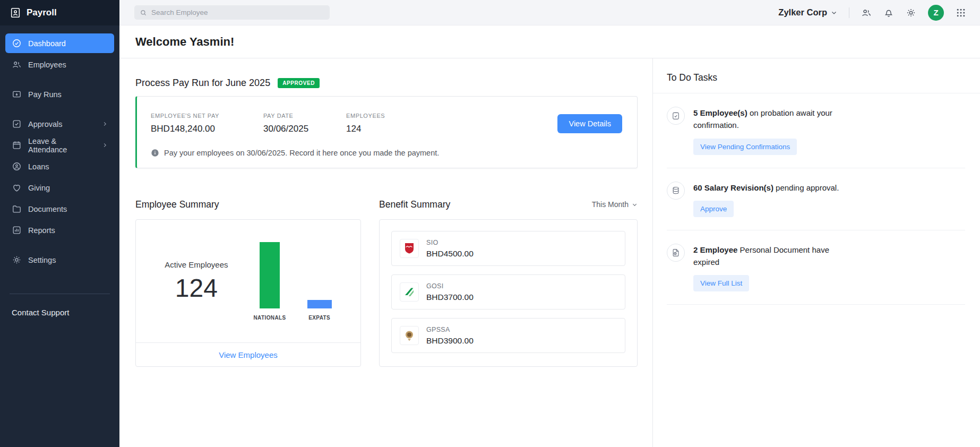 This screenshot has width=980, height=447. I want to click on sidebar-item-label: Documents, so click(48, 209).